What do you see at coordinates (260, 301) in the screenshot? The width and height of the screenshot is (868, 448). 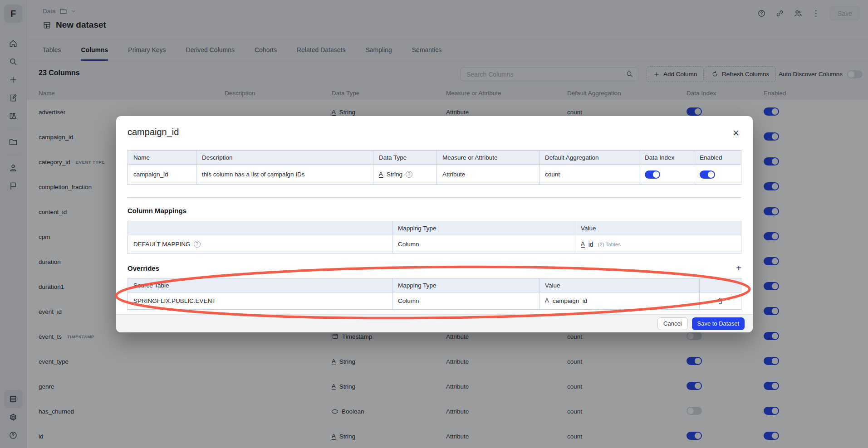 I see `override-source-table-cell: SPRINGFLIX.PUBLIC.EVENT` at bounding box center [260, 301].